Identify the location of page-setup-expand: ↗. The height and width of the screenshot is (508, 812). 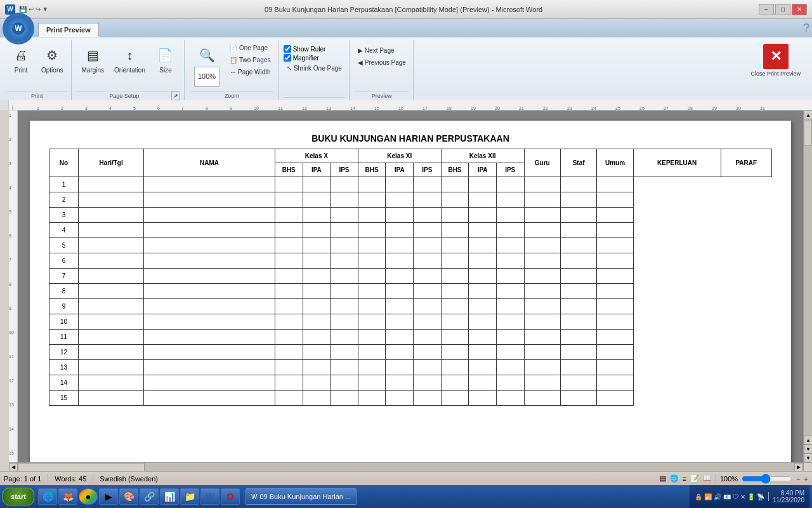
(176, 96).